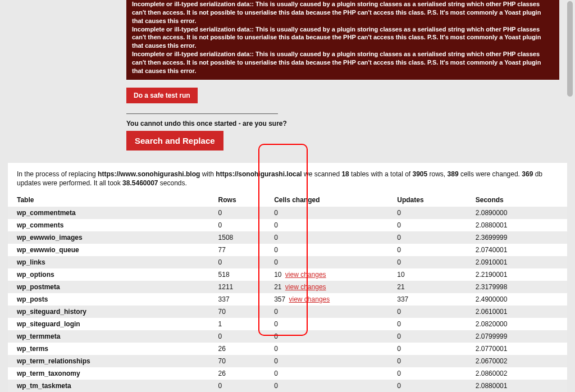 This screenshot has width=575, height=392. I want to click on cell-table-name: wp_terms, so click(109, 349).